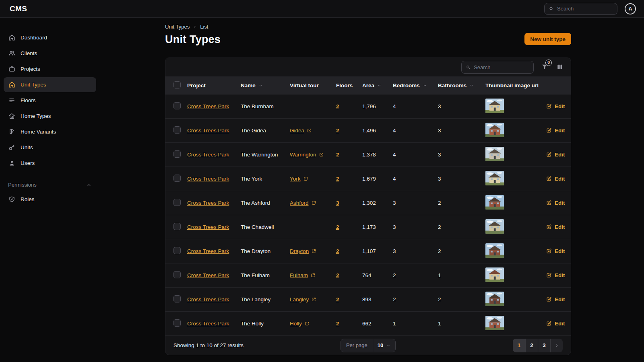 This screenshot has height=362, width=644. What do you see at coordinates (368, 345) in the screenshot?
I see `table-footer: Showing 1 to 10 of 27 results Per page 1…` at bounding box center [368, 345].